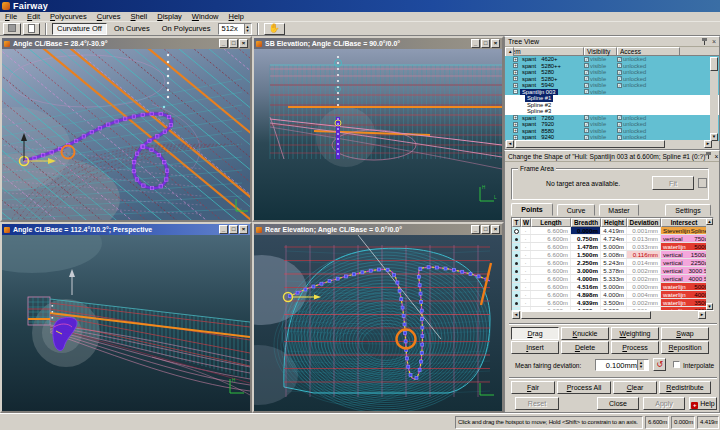 This screenshot has height=430, width=720. Describe the element at coordinates (68, 17) in the screenshot. I see `menu-polycurves: Polycurves` at that location.